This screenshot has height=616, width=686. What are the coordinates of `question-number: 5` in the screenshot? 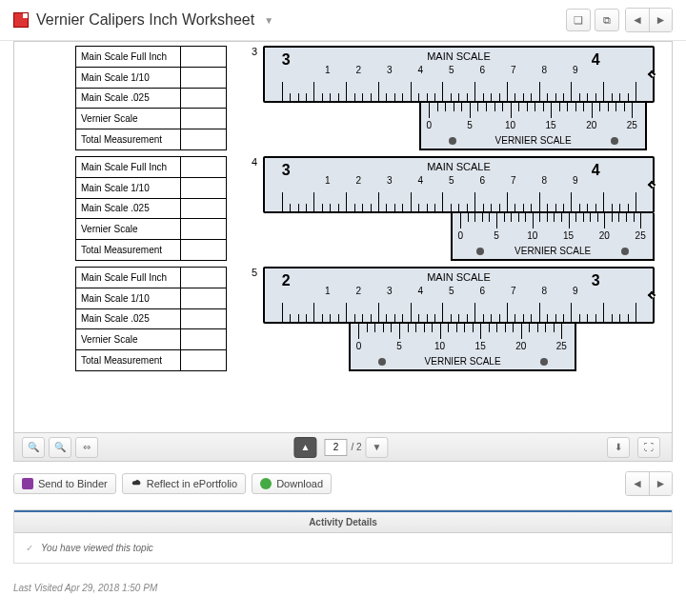 It's located at (255, 319).